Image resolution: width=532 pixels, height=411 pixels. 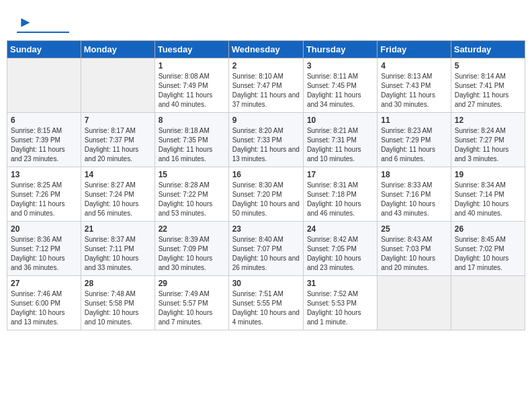 I want to click on calendar-cell: 9Sunrise: 8:20 AM Sunset: 7:33 PM Daylig…, so click(x=266, y=140).